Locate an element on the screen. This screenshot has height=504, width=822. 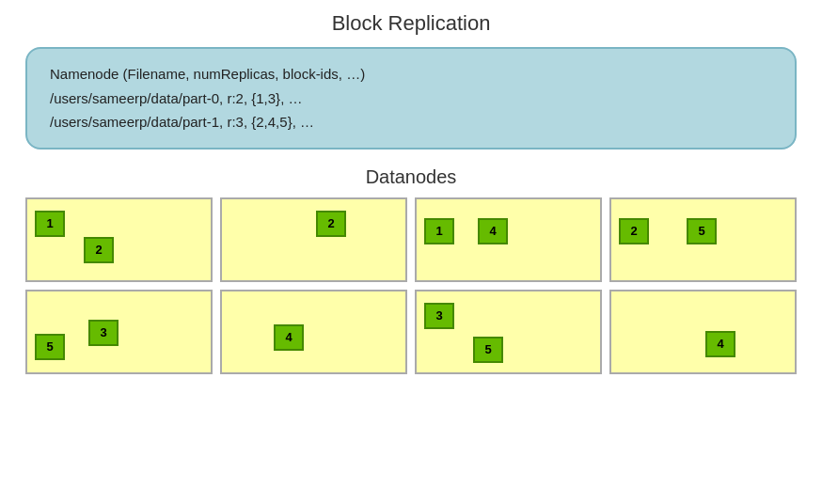
datanode-cell-dn6: 4 is located at coordinates (314, 332).